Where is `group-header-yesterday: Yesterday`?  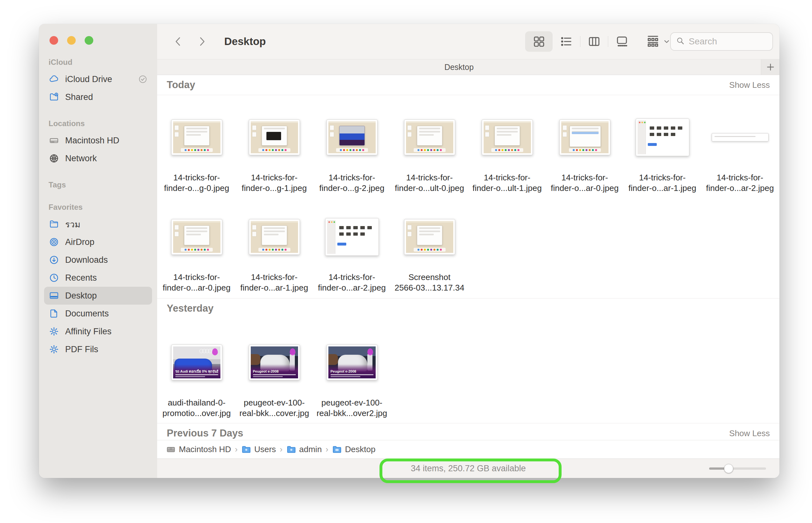
group-header-yesterday: Yesterday is located at coordinates (468, 308).